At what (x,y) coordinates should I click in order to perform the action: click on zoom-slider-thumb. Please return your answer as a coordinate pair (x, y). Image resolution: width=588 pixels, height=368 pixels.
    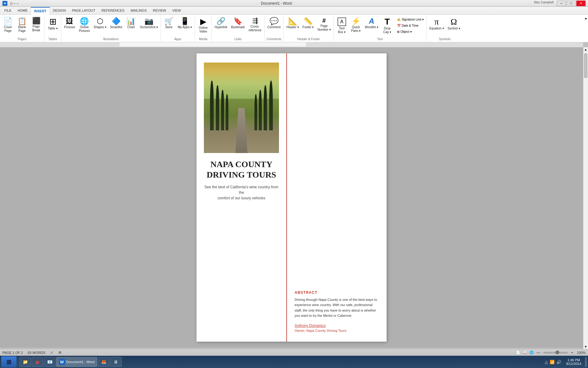
    Looking at the image, I should click on (557, 352).